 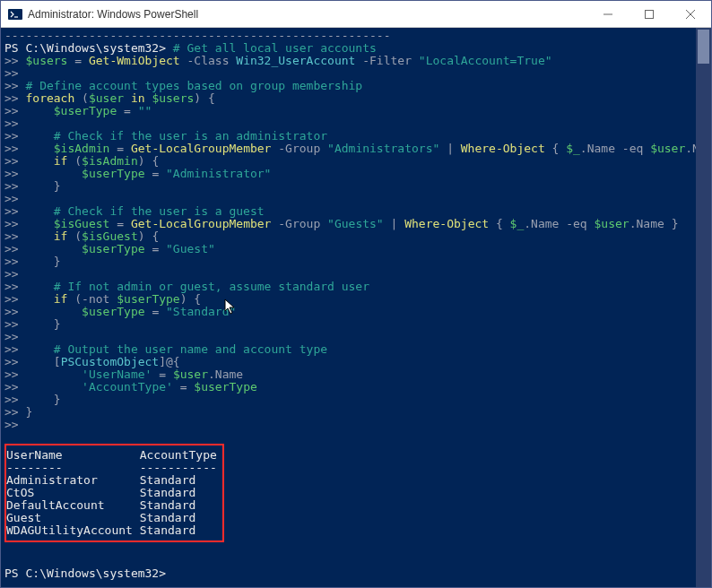 What do you see at coordinates (70, 531) in the screenshot?
I see `table-row: WDAGUtilityAccount` at bounding box center [70, 531].